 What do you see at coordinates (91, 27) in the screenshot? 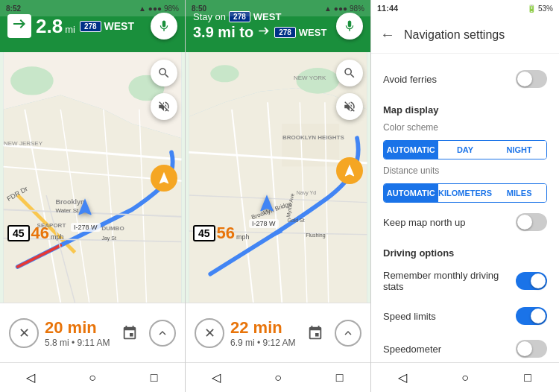
I see `route-badge: 278` at bounding box center [91, 27].